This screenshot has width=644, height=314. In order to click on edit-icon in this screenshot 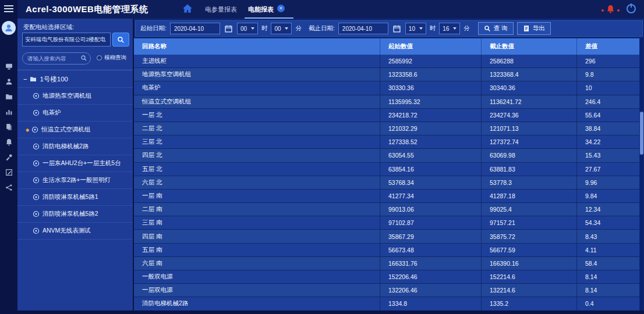, I will do `click(9, 172)`.